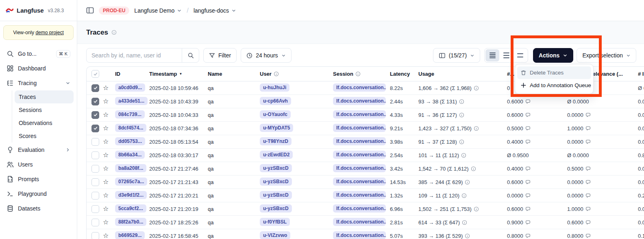 The height and width of the screenshot is (239, 644). I want to click on search-input, so click(134, 55).